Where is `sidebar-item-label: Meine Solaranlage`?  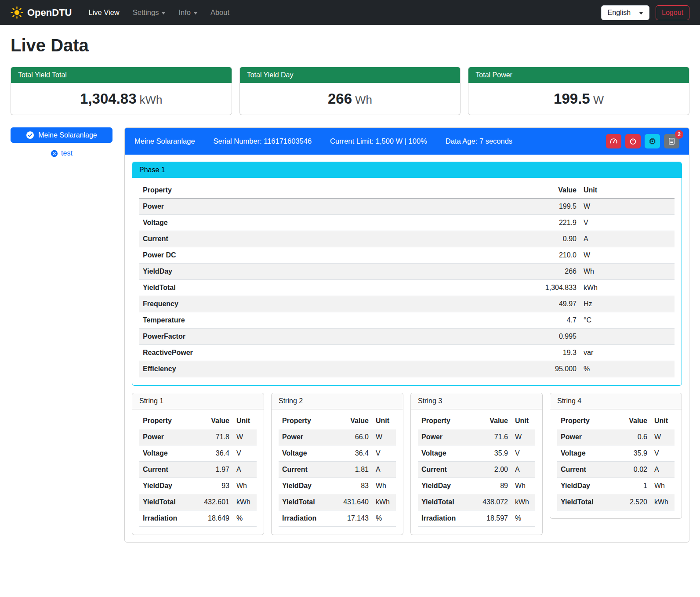 sidebar-item-label: Meine Solaranlage is located at coordinates (68, 135).